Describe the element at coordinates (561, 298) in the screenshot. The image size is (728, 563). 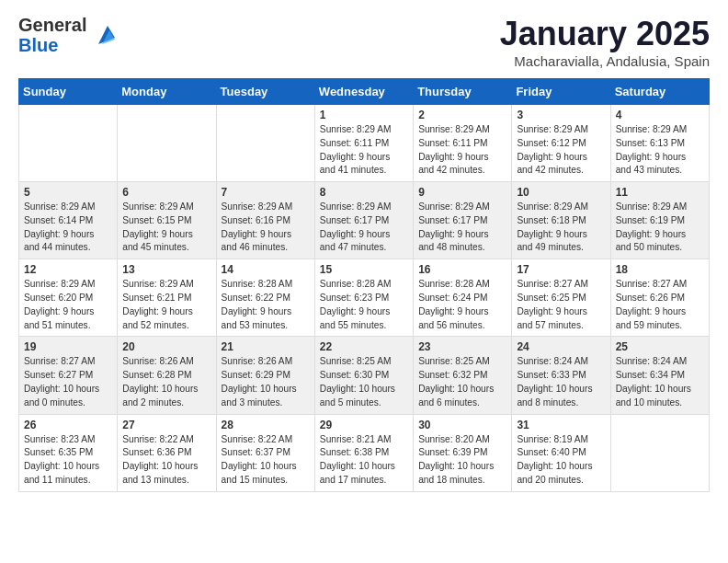
I see `calendar-day-17: 17Sunrise: 8:27 AM Sunset: 6:25 PM Dayli…` at that location.